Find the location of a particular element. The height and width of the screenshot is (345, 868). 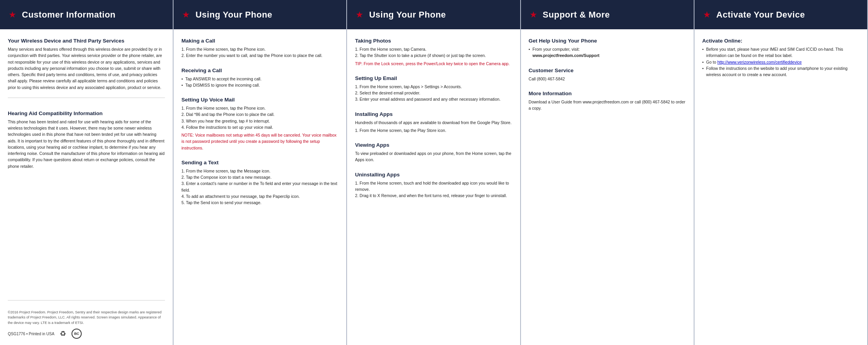

list-item: From the Home screen, touch and hold the… is located at coordinates (433, 187).